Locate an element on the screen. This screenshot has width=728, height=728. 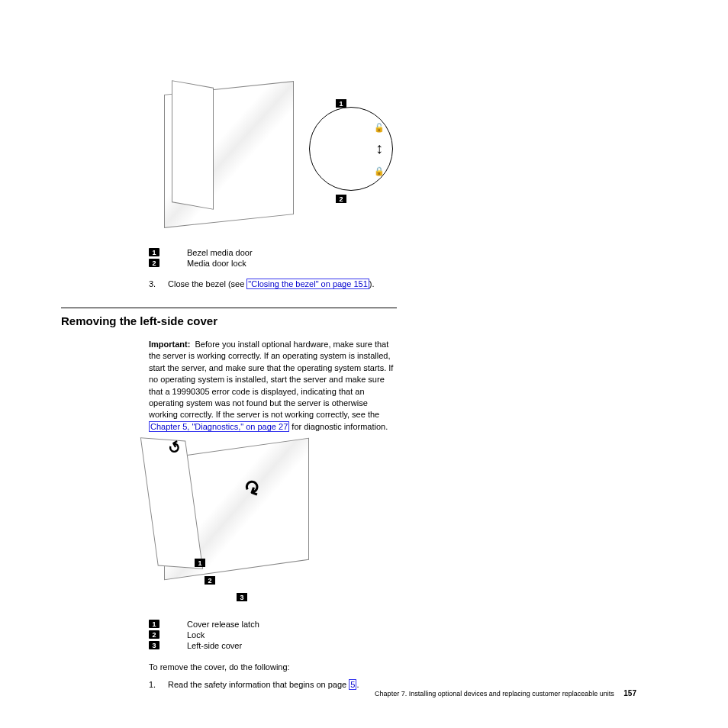
step-text: ). is located at coordinates (372, 284).